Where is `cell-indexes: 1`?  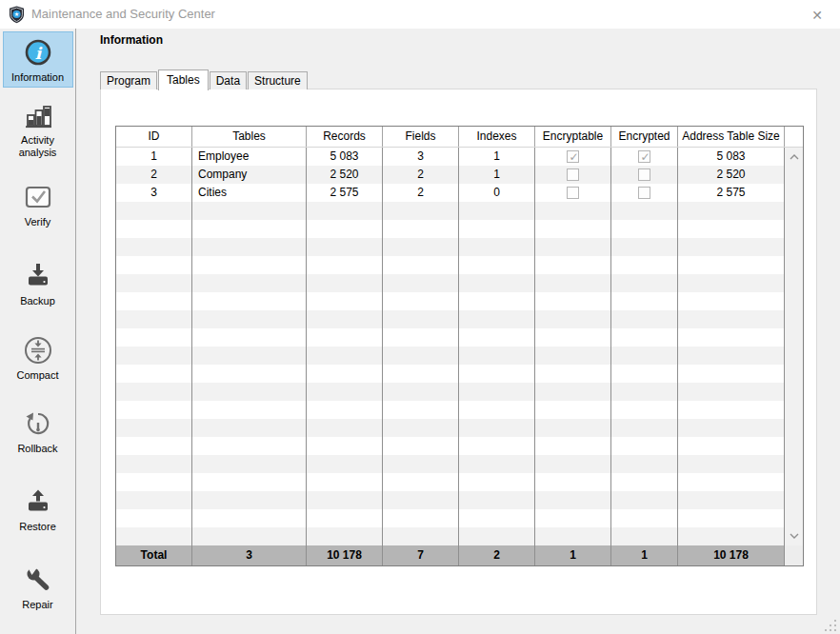
cell-indexes: 1 is located at coordinates (497, 156).